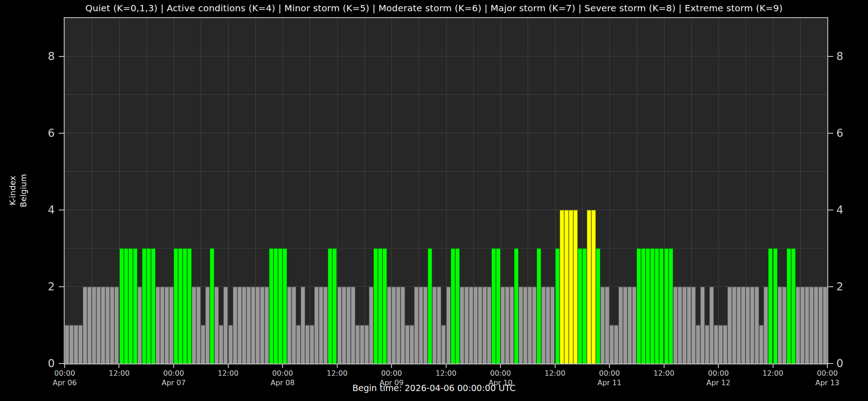 The image size is (868, 401). I want to click on y-axis-label: K-index Belgium, so click(18, 191).